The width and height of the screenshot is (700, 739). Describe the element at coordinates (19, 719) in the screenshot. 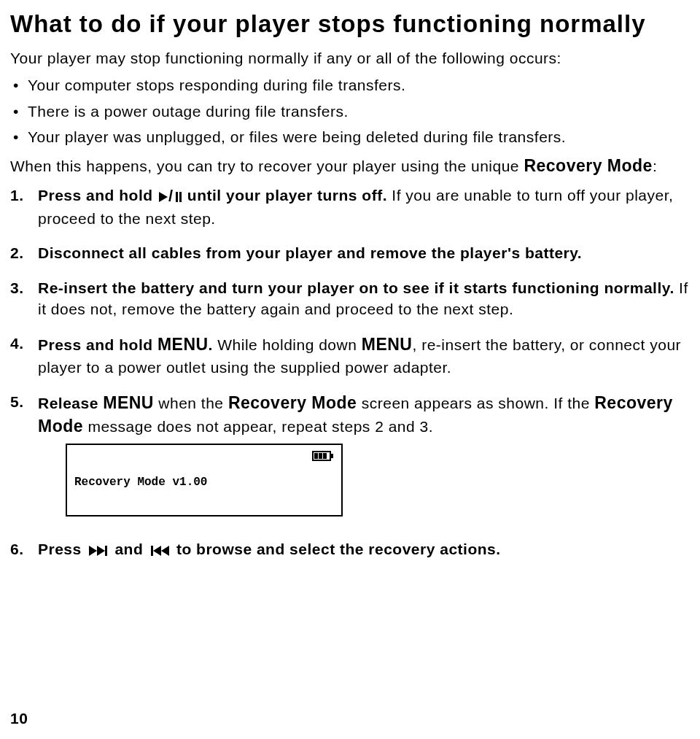

I see `page-number: 10` at that location.